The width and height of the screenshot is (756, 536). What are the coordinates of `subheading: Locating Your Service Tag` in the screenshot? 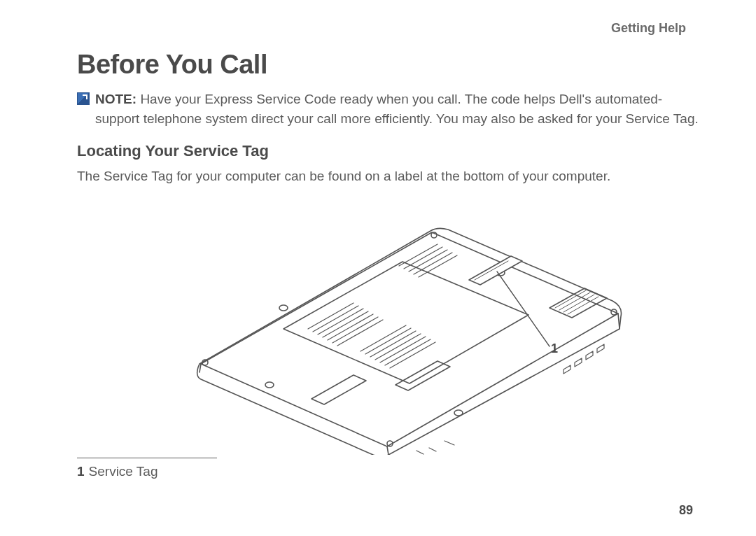 It's located at (388, 151).